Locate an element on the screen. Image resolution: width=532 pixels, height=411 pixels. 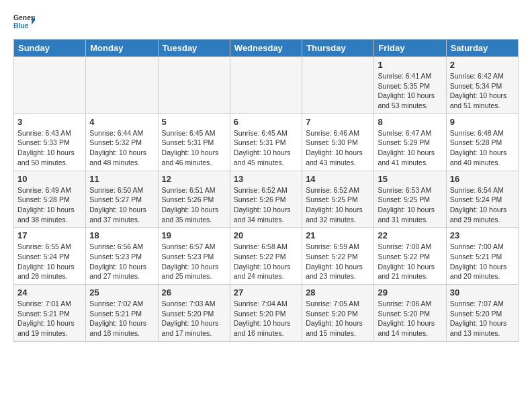
col-header-sunday: Sunday is located at coordinates (50, 48).